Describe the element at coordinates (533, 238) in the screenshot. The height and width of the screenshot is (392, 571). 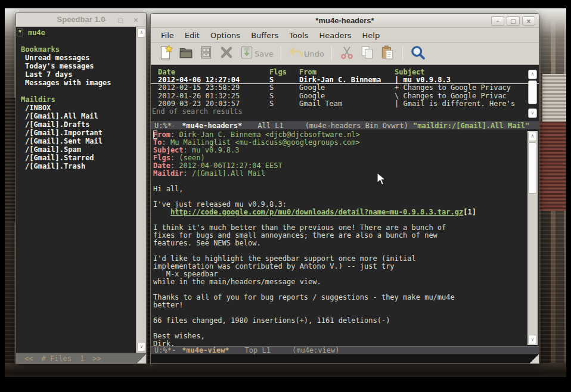
I see `view-scrollbar: ∧ ∨` at that location.